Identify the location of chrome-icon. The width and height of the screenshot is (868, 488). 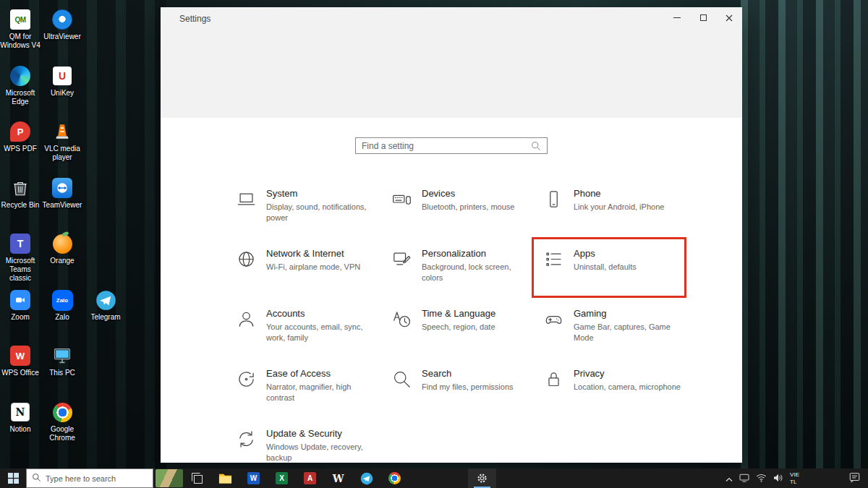
(395, 479).